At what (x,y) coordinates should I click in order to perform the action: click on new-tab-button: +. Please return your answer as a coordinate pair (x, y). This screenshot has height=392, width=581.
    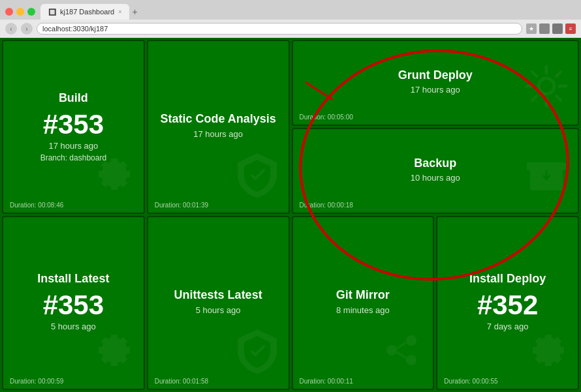
    Looking at the image, I should click on (134, 12).